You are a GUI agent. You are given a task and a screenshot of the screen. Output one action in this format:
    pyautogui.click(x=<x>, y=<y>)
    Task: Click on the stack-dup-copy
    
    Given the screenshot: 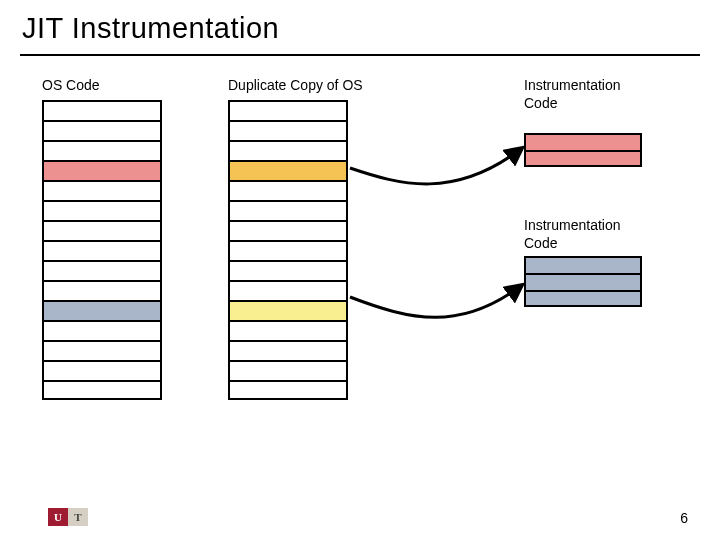 What is the action you would take?
    pyautogui.click(x=288, y=250)
    